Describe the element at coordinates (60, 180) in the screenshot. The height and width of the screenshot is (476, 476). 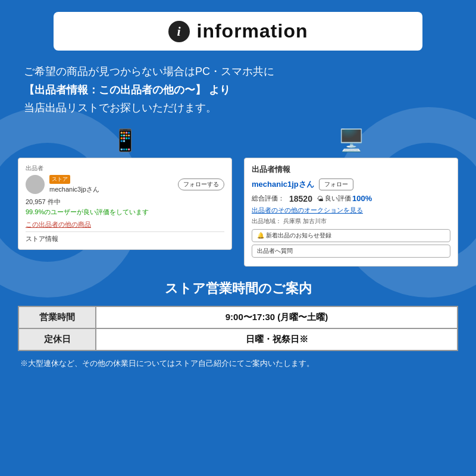
I see `store-badge: ストア` at that location.